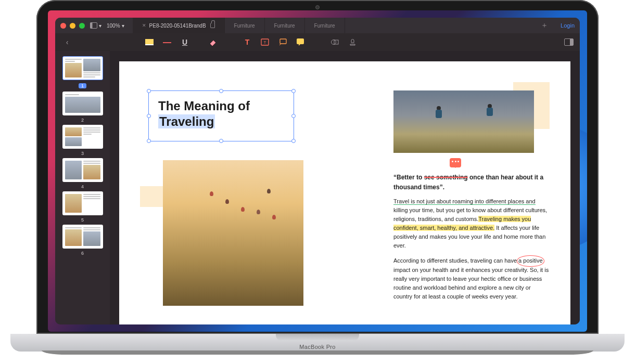 This screenshot has width=636, height=364. What do you see at coordinates (73, 26) in the screenshot?
I see `minimize-window-button` at bounding box center [73, 26].